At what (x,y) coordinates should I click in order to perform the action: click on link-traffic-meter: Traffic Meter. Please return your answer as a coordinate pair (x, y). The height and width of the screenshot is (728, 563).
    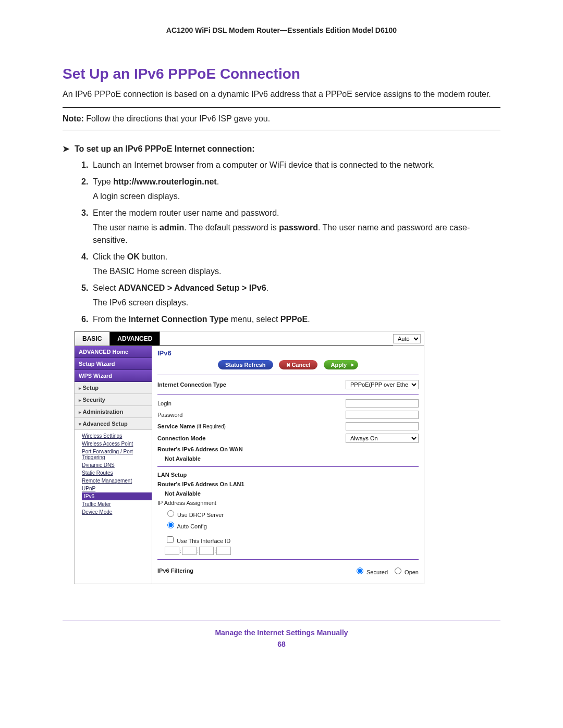
    Looking at the image, I should click on (117, 504).